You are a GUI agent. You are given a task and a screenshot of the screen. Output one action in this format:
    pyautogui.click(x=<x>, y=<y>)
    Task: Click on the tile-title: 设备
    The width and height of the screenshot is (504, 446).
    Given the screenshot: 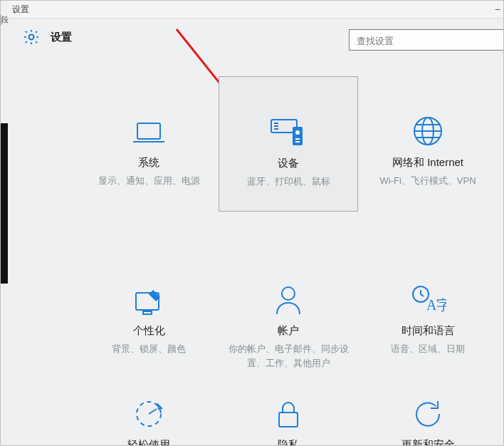 What is the action you would take?
    pyautogui.click(x=288, y=164)
    